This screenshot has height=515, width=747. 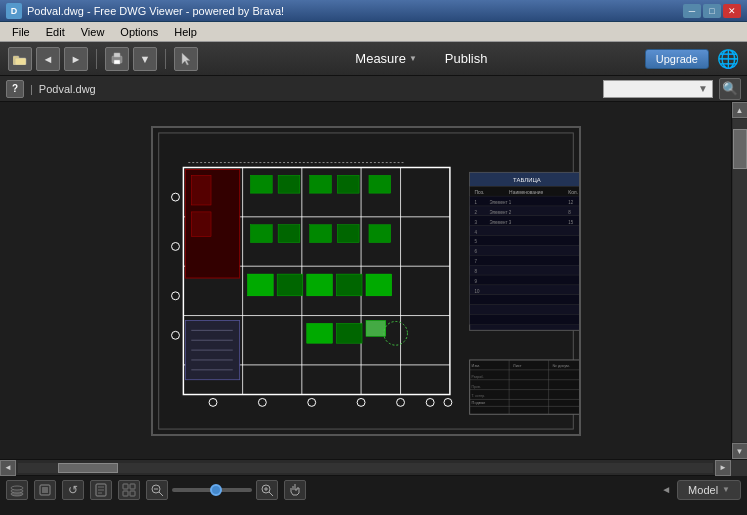 What do you see at coordinates (570, 202) in the screenshot?
I see `svg-text: 12` at bounding box center [570, 202].